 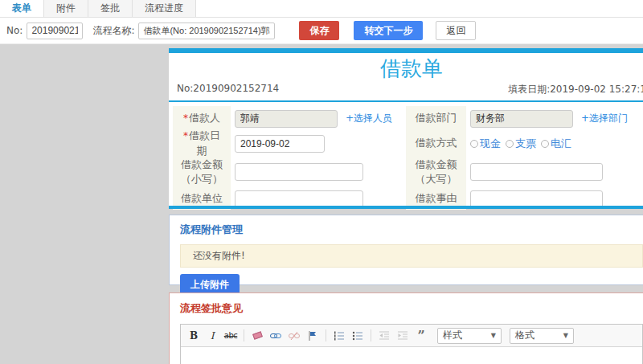 What do you see at coordinates (555, 119) in the screenshot?
I see `department-value-cell: +选择部门` at bounding box center [555, 119].